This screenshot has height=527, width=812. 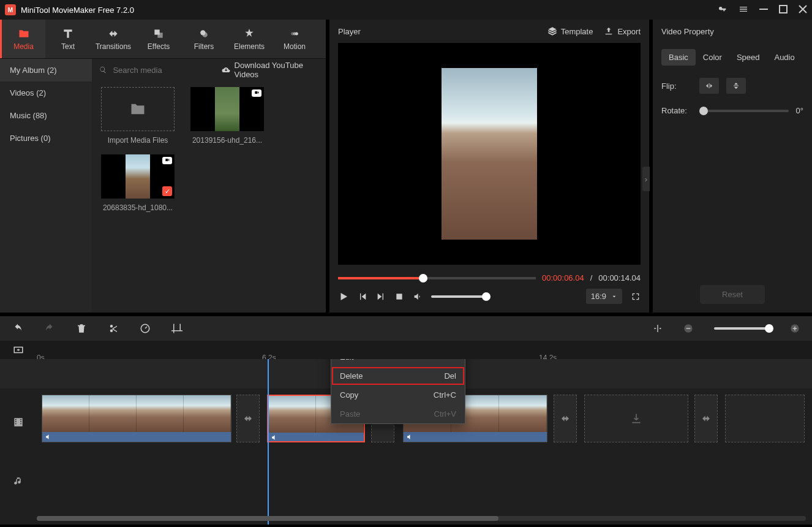 I want to click on rotate-value: 0°, so click(x=800, y=110).